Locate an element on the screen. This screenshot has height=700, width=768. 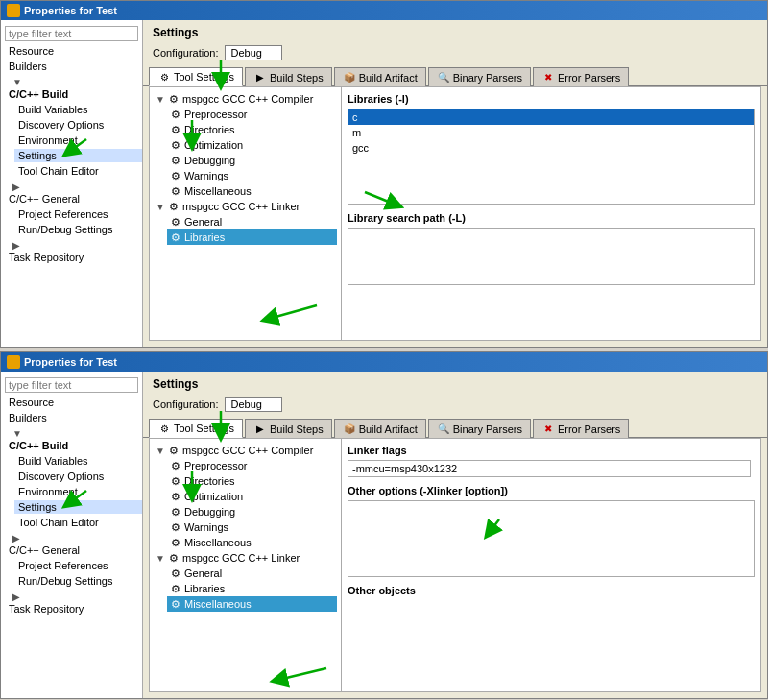
general-icon-2: ⚙ is located at coordinates (176, 573).